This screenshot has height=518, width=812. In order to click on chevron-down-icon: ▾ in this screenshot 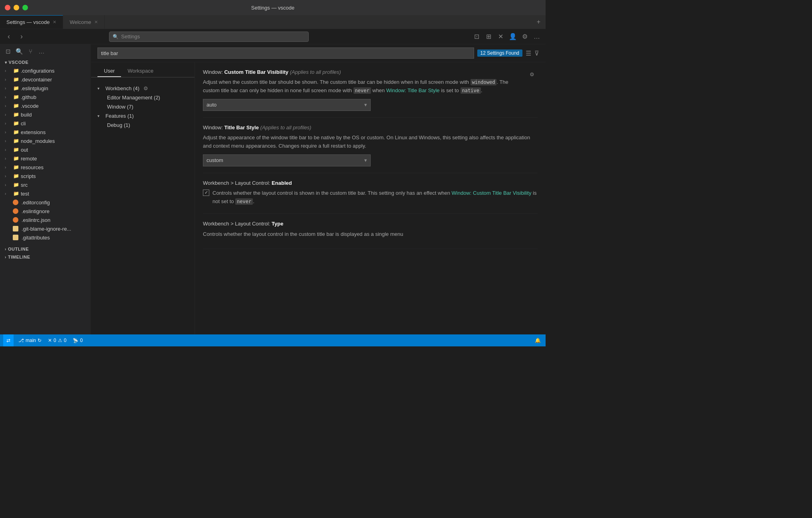, I will do `click(366, 160)`.